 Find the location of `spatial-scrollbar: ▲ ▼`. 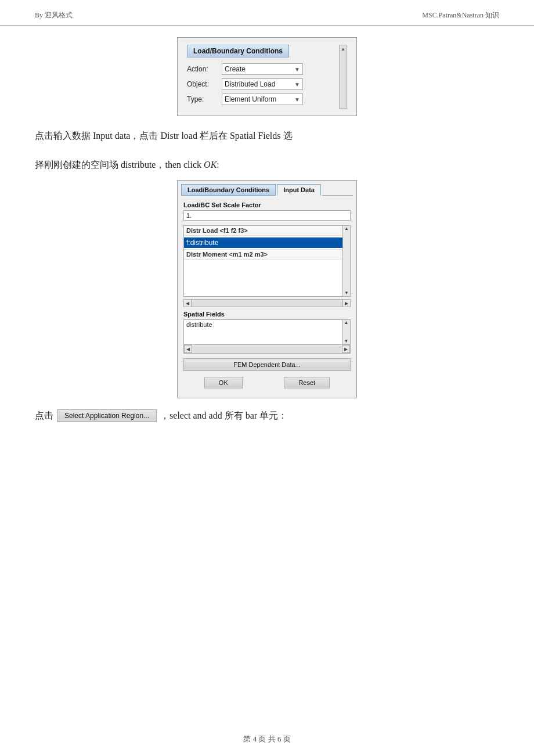

spatial-scrollbar: ▲ ▼ is located at coordinates (346, 332).